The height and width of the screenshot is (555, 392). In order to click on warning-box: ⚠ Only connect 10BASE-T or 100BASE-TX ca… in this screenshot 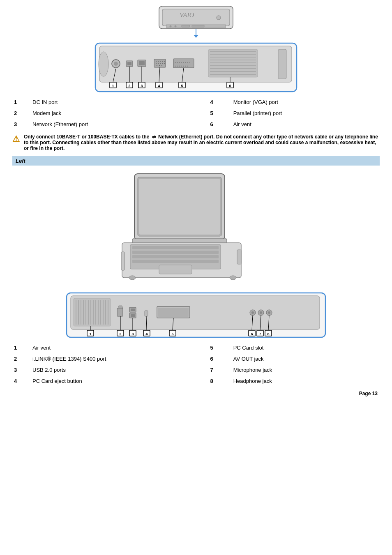, I will do `click(196, 143)`.